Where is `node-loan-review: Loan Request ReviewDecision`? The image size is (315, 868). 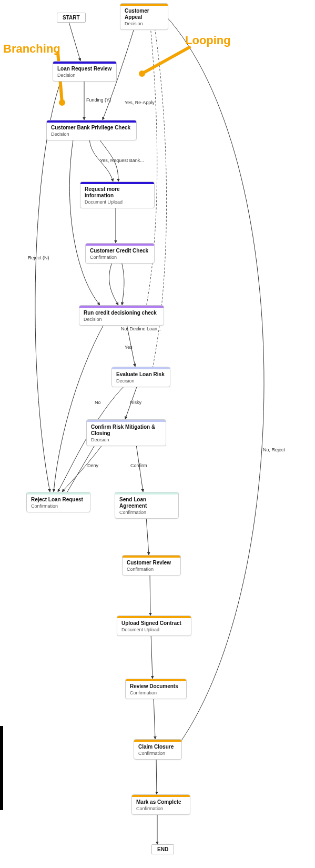 node-loan-review: Loan Request ReviewDecision is located at coordinates (85, 72).